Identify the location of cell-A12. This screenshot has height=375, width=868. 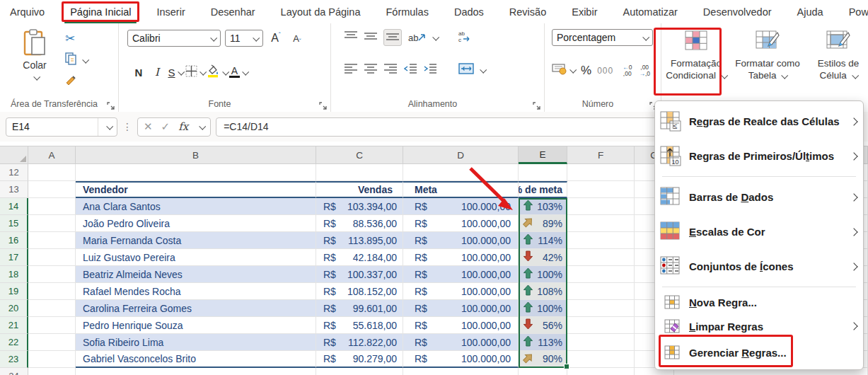
(52, 173).